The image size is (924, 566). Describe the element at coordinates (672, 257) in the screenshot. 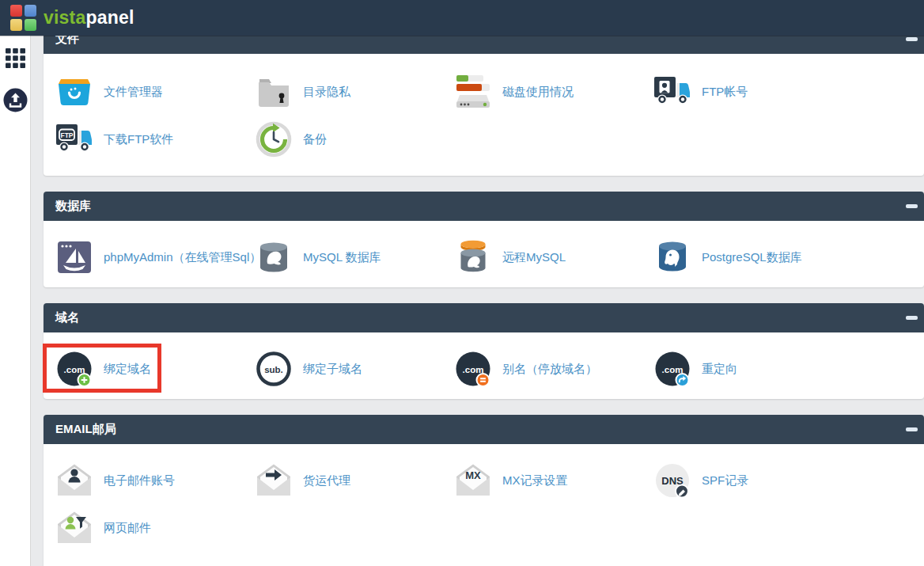

I see `postgresql-icon` at that location.